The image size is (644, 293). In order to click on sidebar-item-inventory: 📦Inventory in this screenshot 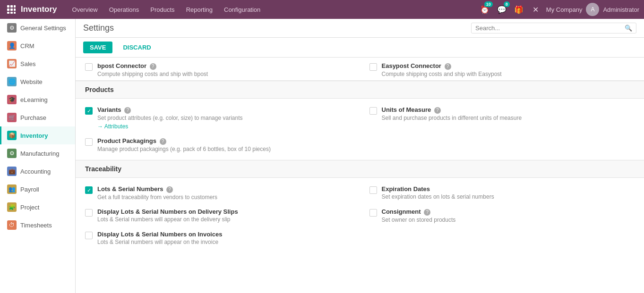, I will do `click(38, 135)`.